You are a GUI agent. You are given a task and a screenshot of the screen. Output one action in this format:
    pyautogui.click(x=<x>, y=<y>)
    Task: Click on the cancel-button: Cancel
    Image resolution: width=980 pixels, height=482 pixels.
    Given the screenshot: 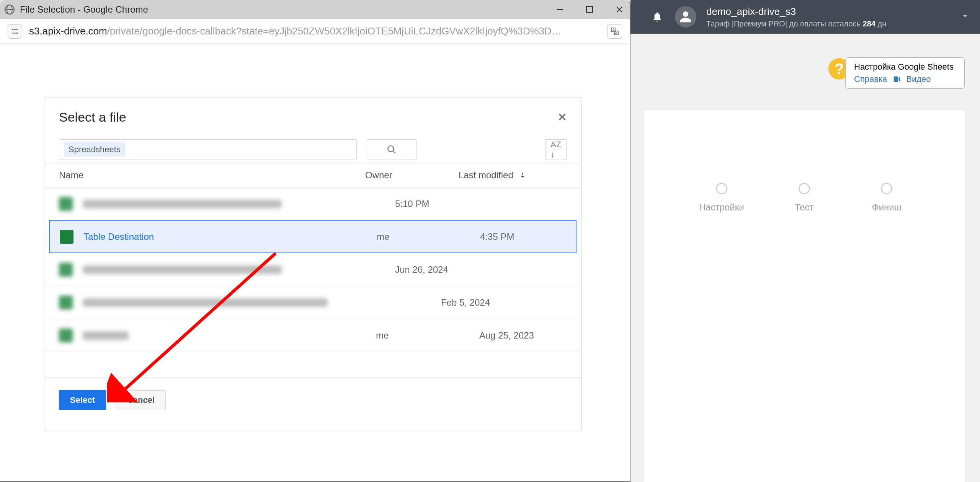 What is the action you would take?
    pyautogui.click(x=141, y=400)
    